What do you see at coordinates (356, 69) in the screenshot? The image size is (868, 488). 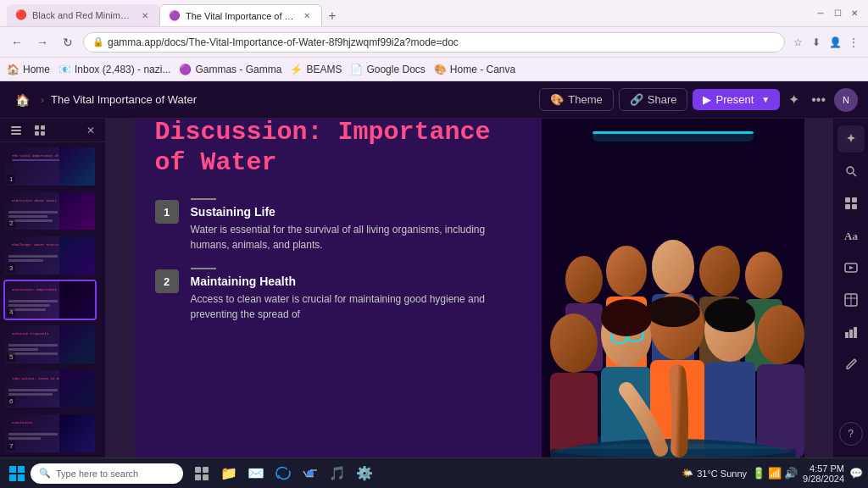 I see `docs-bookmark-icon: 📄` at bounding box center [356, 69].